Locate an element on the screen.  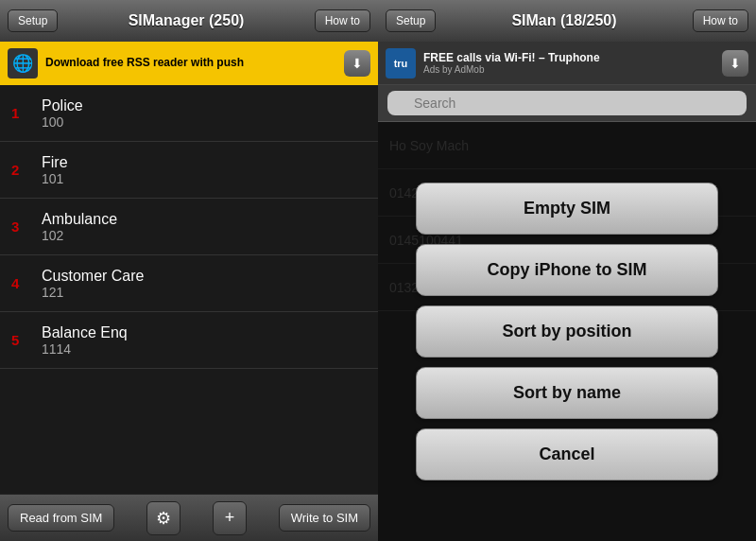
write-to-sim-button: Write to SIM is located at coordinates (325, 518).